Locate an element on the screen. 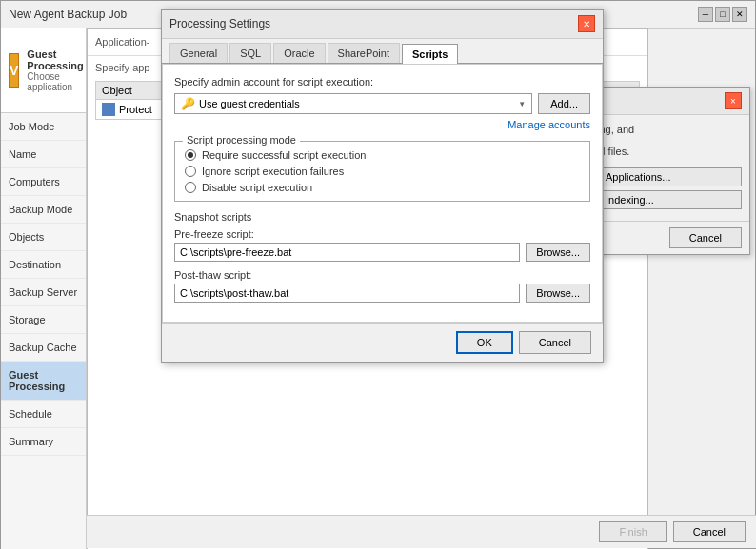 This screenshot has width=756, height=549. sidebar-header-text: Guest Processing Choose application is located at coordinates (55, 70).